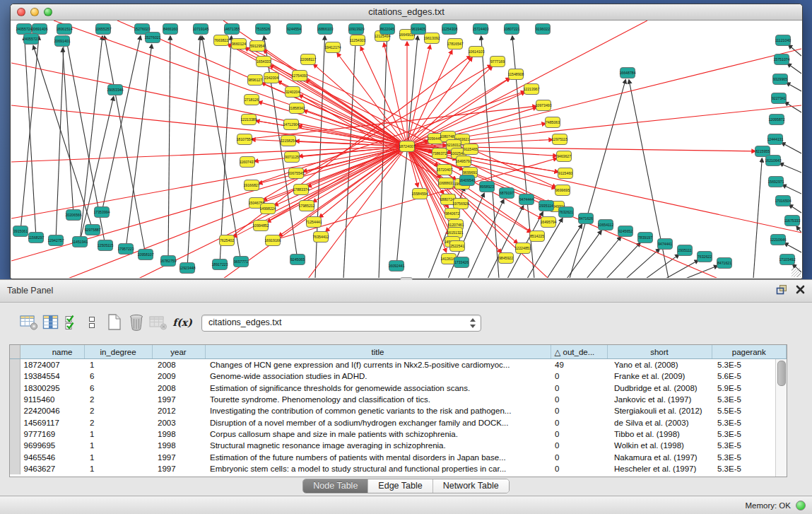  I want to click on network-node: 2522541, so click(458, 246).